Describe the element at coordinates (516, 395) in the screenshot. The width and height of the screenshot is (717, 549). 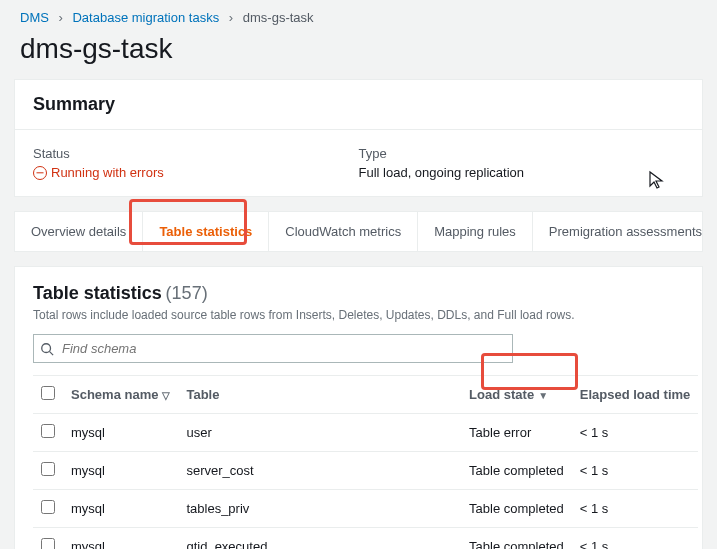
I see `col-load-state: Load state▼` at that location.